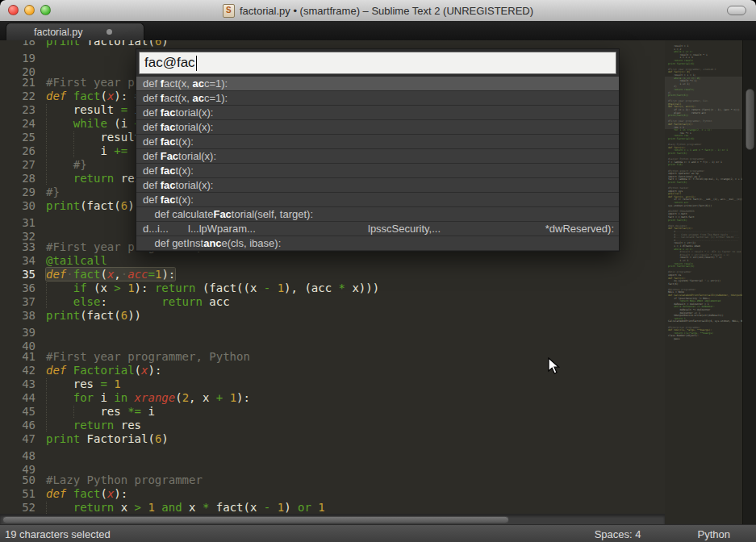  I want to click on code-line: 52 return x > 1 and x * fact(x - 1) or 1, so click(332, 507).